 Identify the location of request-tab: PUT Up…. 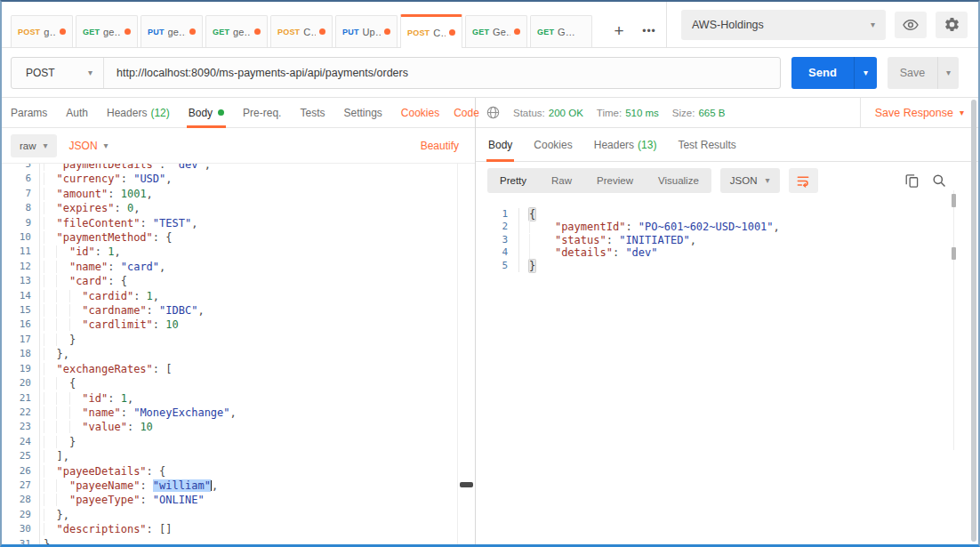
(366, 31).